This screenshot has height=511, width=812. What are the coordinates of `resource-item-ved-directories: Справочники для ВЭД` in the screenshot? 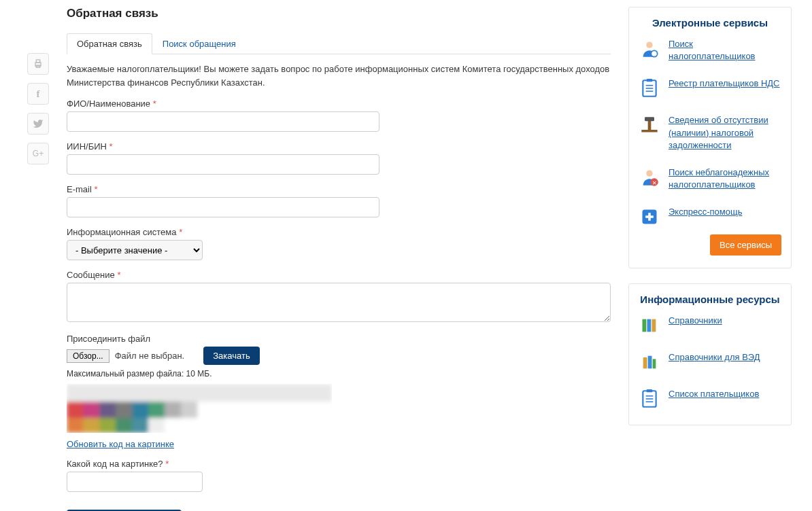 It's located at (710, 362).